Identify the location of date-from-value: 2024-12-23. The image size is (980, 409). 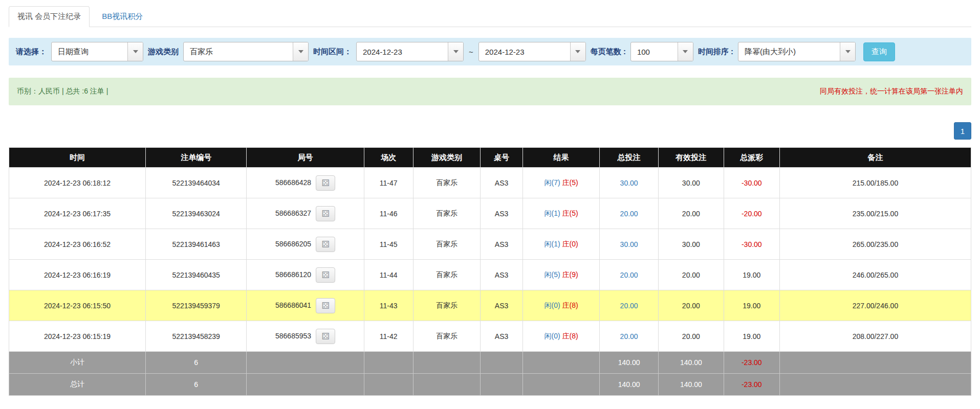
(383, 52).